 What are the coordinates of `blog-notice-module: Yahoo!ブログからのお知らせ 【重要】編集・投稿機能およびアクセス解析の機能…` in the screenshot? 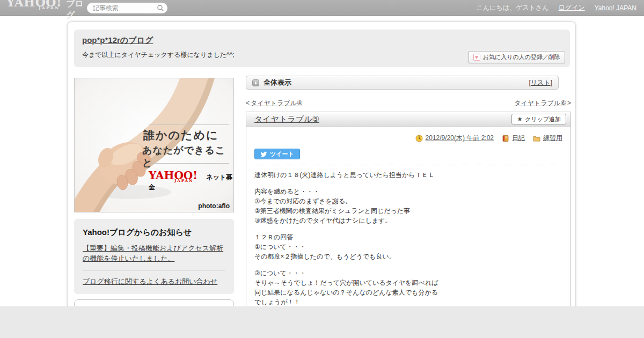 It's located at (154, 256).